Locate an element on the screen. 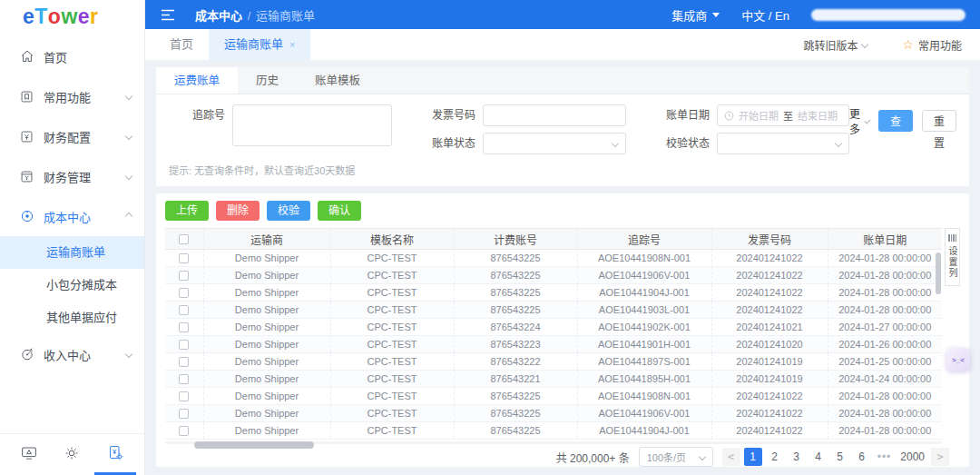 The width and height of the screenshot is (980, 475). pagination: 共 200,000+ 条 100条/页 < 123456•••2000 > is located at coordinates (563, 457).